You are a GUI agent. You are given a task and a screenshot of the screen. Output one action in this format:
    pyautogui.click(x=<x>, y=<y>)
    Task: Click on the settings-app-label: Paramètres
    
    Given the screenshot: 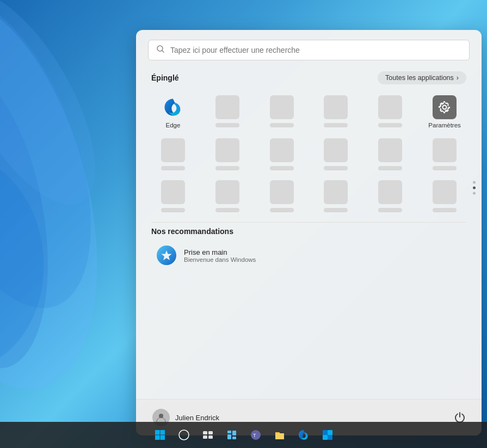 What is the action you would take?
    pyautogui.click(x=444, y=125)
    